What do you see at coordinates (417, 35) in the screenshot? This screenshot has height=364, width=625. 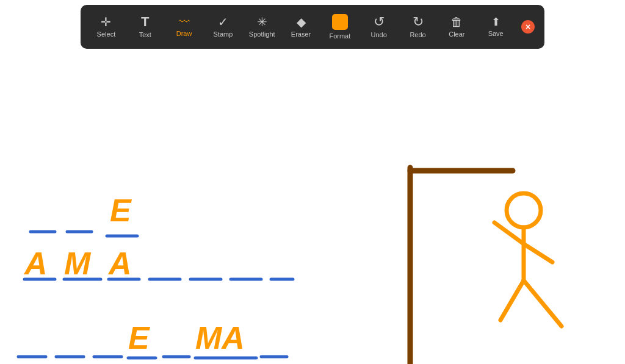 I see `redo-label: Redo` at bounding box center [417, 35].